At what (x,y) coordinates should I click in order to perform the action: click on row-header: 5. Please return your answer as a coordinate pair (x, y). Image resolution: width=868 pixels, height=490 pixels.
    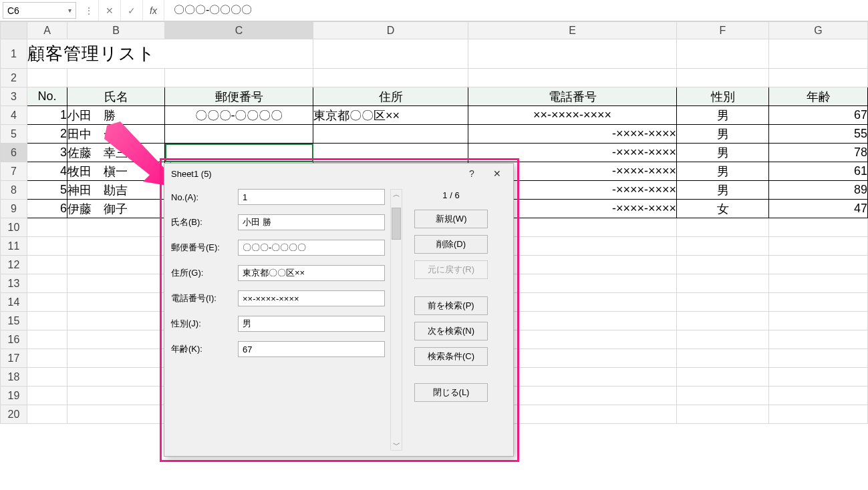
    Looking at the image, I should click on (14, 134).